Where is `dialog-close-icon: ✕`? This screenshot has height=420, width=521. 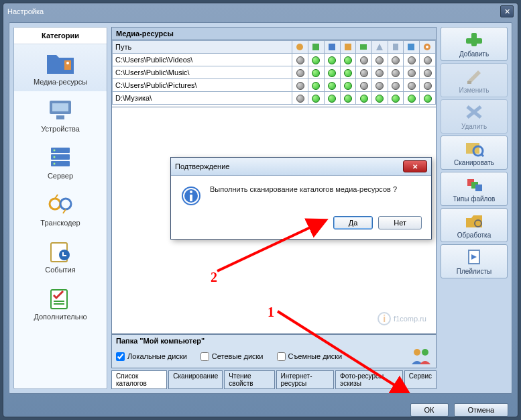
dialog-close-icon: ✕ is located at coordinates (415, 166).